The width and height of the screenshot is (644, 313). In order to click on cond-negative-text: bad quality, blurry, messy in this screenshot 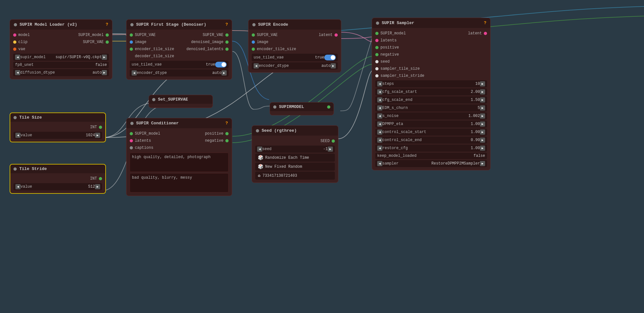, I will do `click(179, 183)`.